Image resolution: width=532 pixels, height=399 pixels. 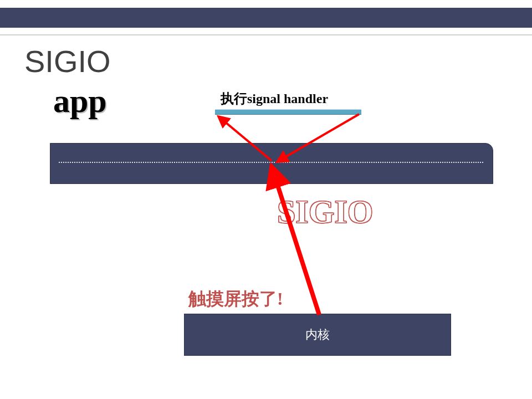 What do you see at coordinates (266, 18) in the screenshot?
I see `decorative-top-bar` at bounding box center [266, 18].